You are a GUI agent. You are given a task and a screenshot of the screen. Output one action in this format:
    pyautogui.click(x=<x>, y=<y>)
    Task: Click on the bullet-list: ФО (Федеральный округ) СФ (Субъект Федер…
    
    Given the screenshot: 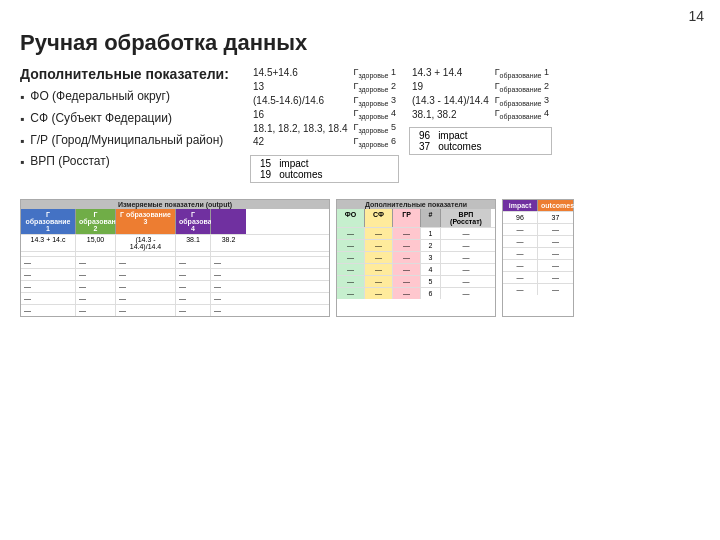 What is the action you would take?
    pyautogui.click(x=130, y=132)
    